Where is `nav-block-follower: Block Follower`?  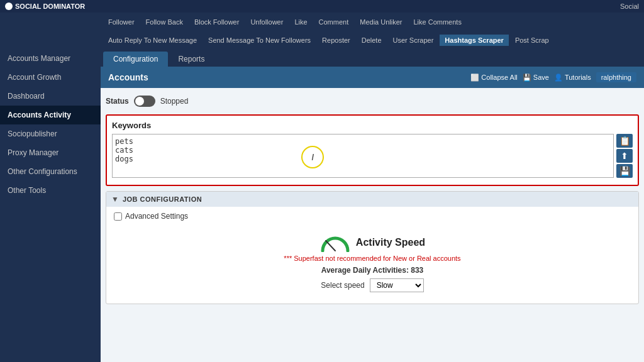 nav-block-follower: Block Follower is located at coordinates (217, 22).